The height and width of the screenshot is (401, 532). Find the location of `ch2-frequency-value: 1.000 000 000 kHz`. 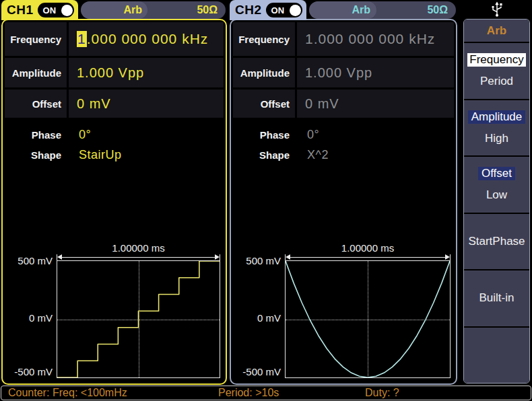

ch2-frequency-value: 1.000 000 000 kHz is located at coordinates (376, 39).